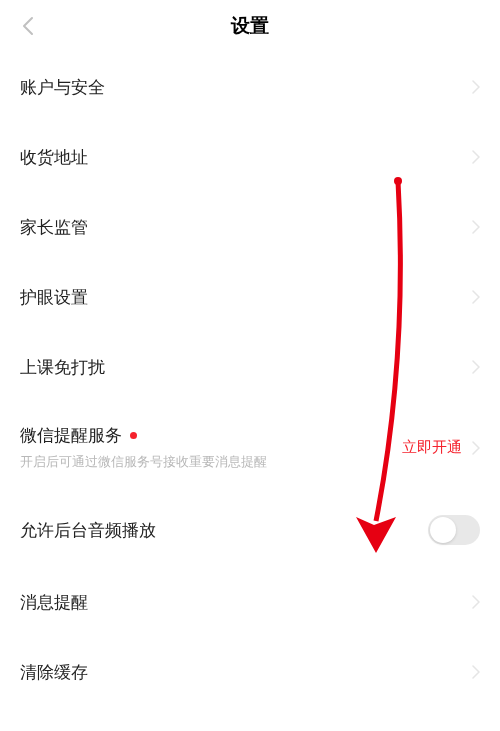 Image resolution: width=500 pixels, height=731 pixels. What do you see at coordinates (250, 157) in the screenshot?
I see `item-shipping-address: 收货地址` at bounding box center [250, 157].